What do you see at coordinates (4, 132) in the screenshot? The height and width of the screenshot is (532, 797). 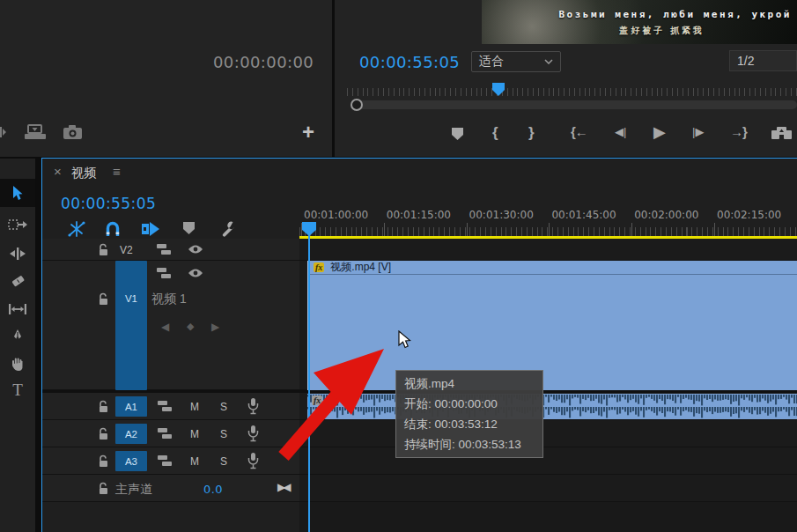 I see `source-clipped-icon` at bounding box center [4, 132].